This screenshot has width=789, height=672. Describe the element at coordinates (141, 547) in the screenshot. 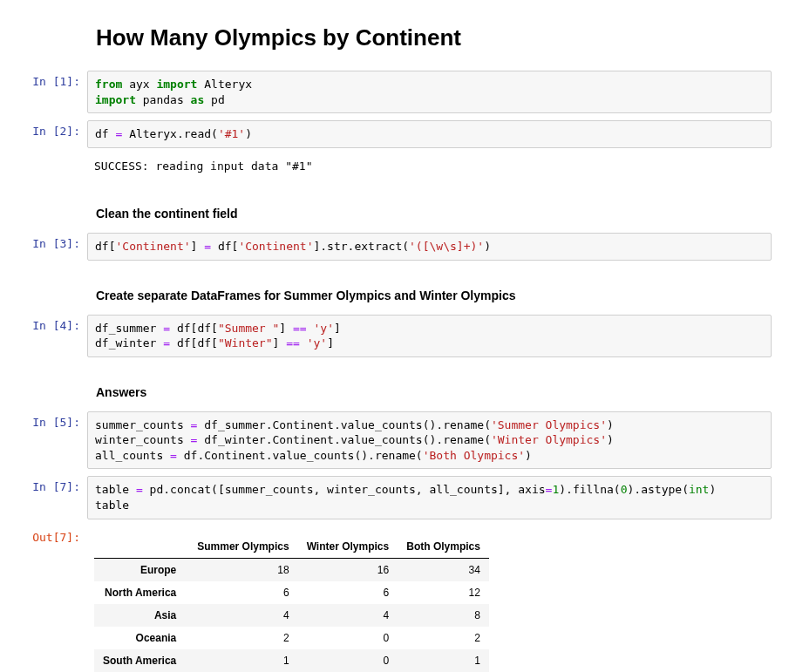

I see `index-header` at that location.